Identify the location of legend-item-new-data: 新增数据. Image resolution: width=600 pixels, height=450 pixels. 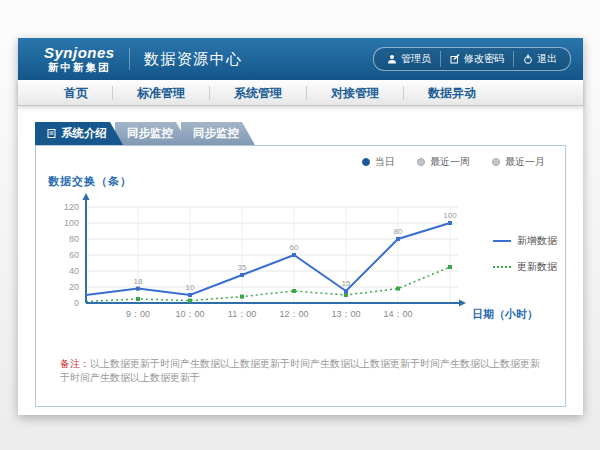
(525, 241).